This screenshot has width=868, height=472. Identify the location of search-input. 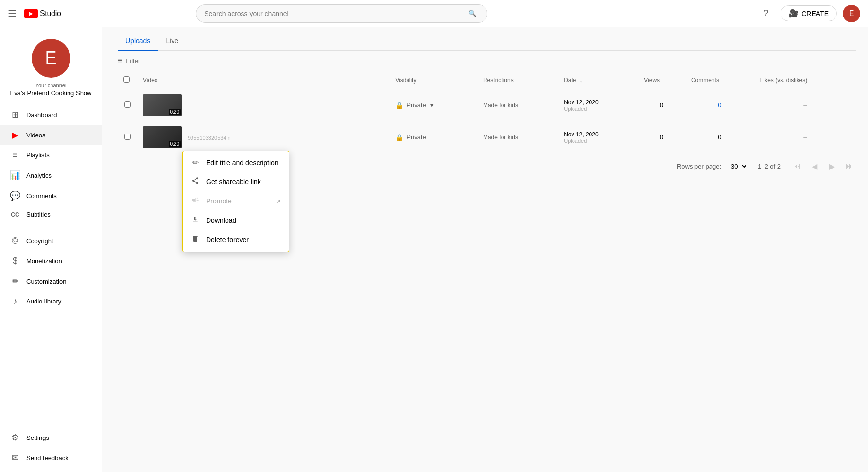
(327, 14).